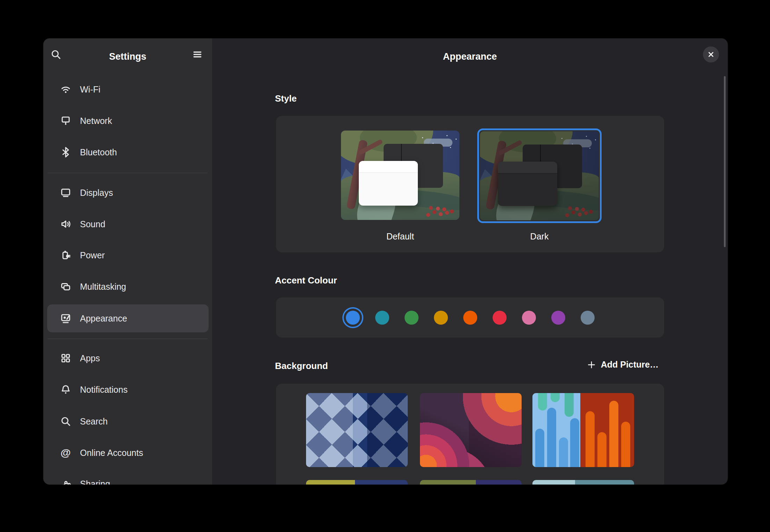 This screenshot has height=532, width=770. What do you see at coordinates (471, 430) in the screenshot?
I see `wallpaper-thumb-magma-waves` at bounding box center [471, 430].